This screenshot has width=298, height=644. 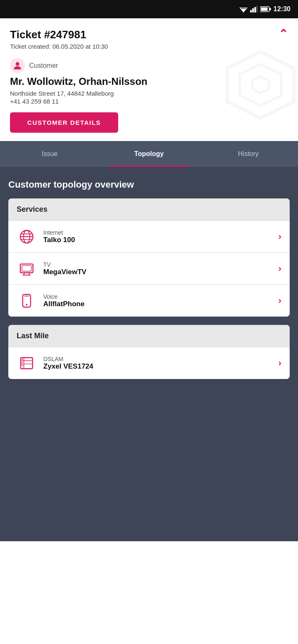 I want to click on tab-issue: Issue, so click(x=50, y=154).